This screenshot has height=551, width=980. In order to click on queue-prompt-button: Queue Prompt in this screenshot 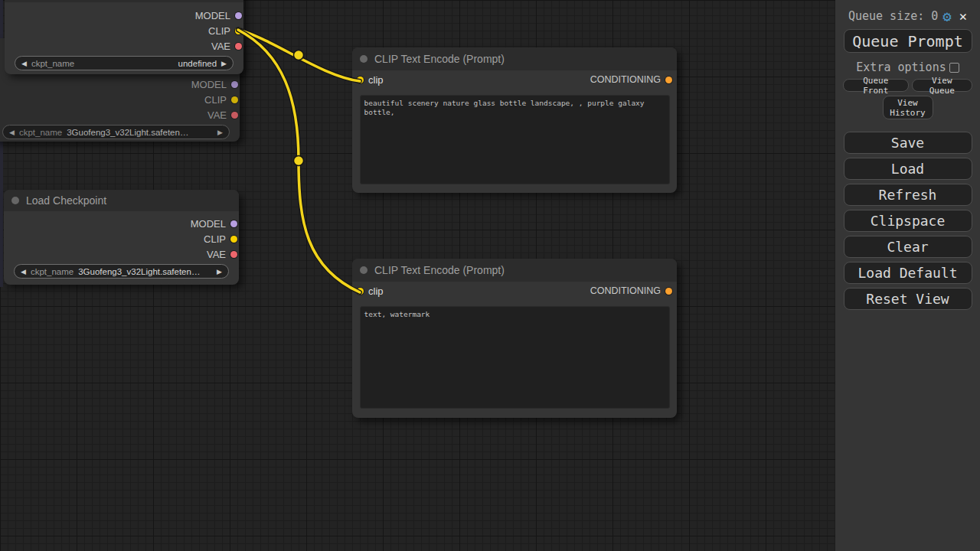, I will do `click(908, 41)`.